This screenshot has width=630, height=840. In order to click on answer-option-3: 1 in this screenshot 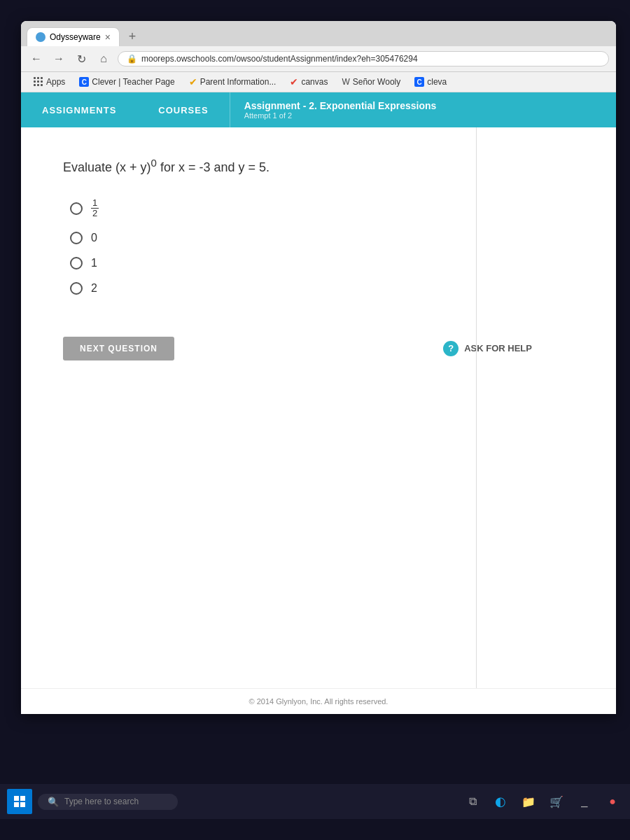, I will do `click(322, 263)`.